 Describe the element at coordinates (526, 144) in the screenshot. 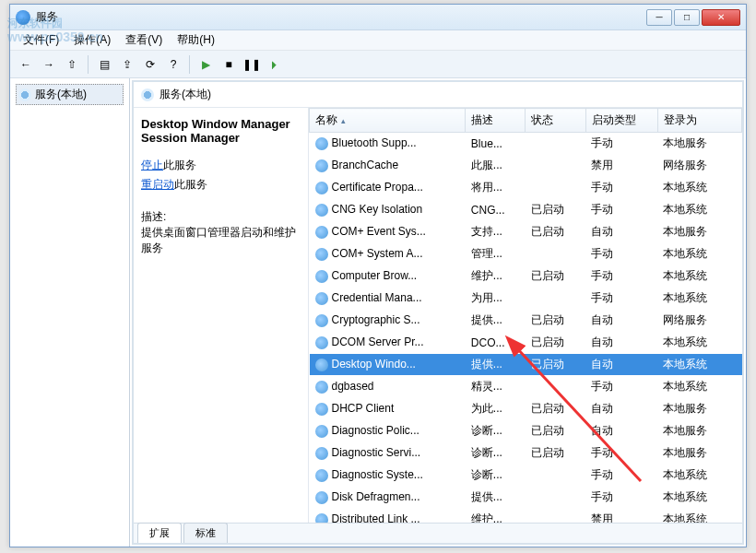

I see `table-row: Bluetooth Supp...Blue...手动本地服务` at that location.